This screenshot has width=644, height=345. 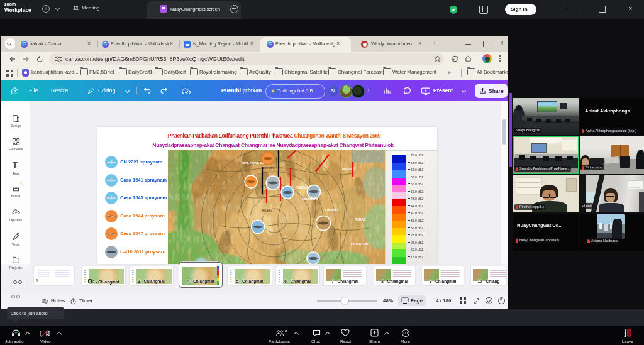 What do you see at coordinates (331, 210) in the screenshot?
I see `svg-text: LAMPANG` at bounding box center [331, 210].